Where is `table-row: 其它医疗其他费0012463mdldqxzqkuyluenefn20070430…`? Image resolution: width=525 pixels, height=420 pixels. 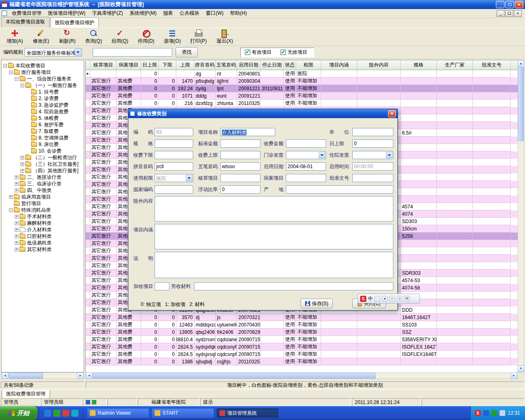 table-row: 其它医疗其他费0012463mdldqxzqkuyluenefn20070430… is located at coordinates (302, 325).